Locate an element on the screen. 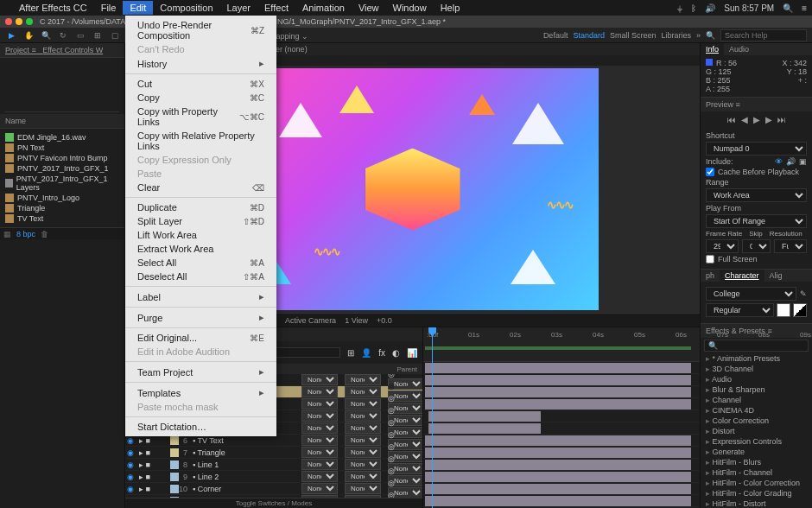 The width and height of the screenshot is (812, 508). align-tab: Alig is located at coordinates (776, 276).